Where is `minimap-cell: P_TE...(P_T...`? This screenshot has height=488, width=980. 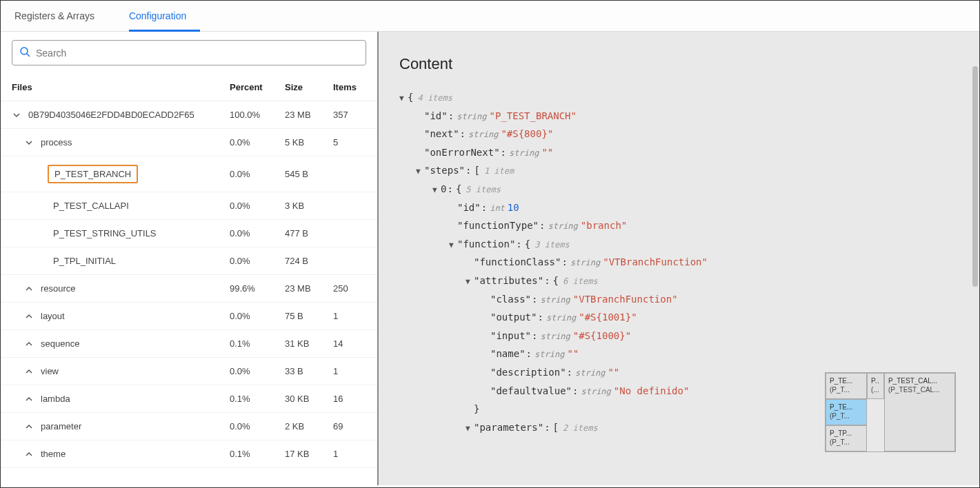 minimap-cell: P_TE...(P_T... is located at coordinates (846, 386).